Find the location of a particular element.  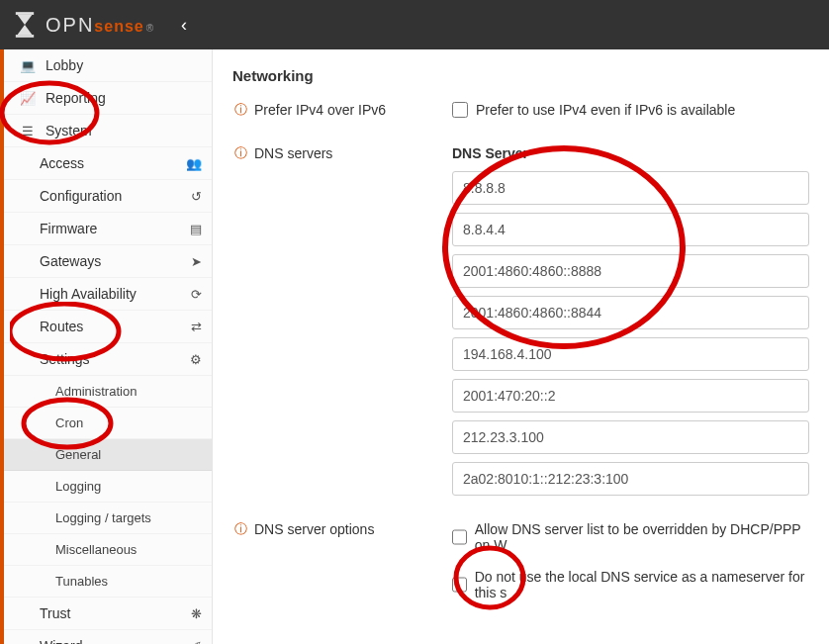

nav-configuration-label: Configuration is located at coordinates (112, 196).